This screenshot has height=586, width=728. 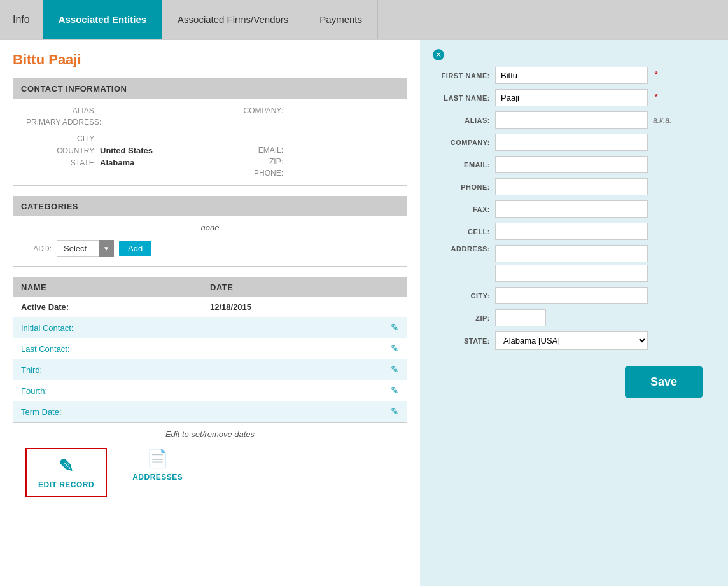 I want to click on edit-record-icon: ✎, so click(x=66, y=466).